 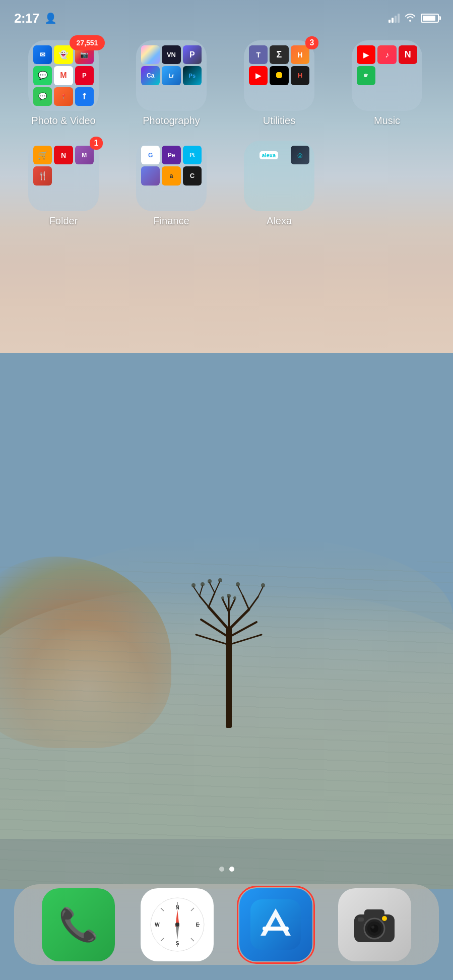 What do you see at coordinates (192, 155) in the screenshot?
I see `app-paytm: Pt` at bounding box center [192, 155].